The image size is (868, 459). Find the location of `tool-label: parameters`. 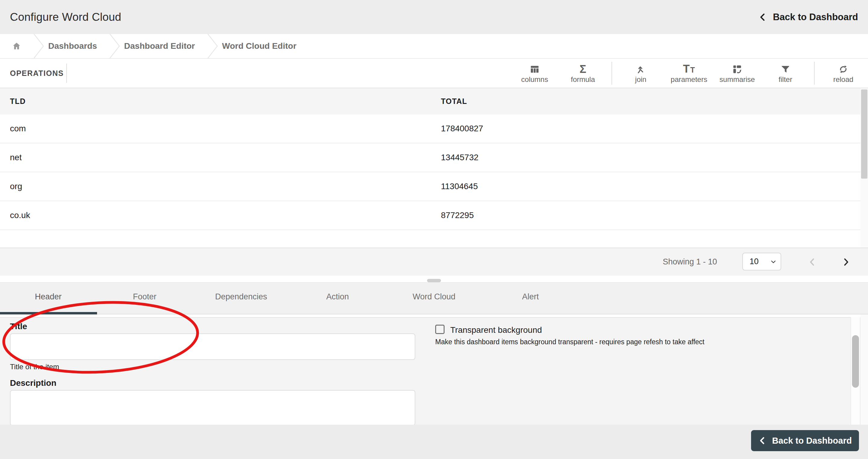

tool-label: parameters is located at coordinates (689, 79).